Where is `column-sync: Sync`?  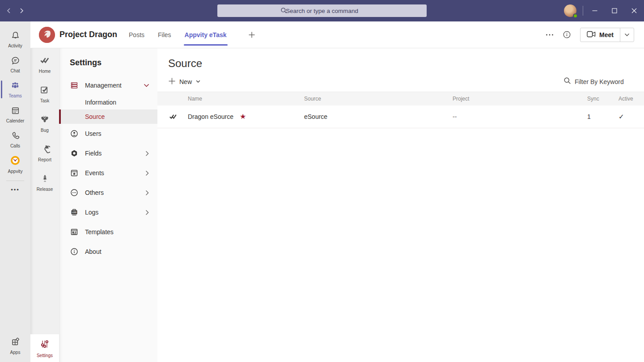 column-sync: Sync is located at coordinates (603, 99).